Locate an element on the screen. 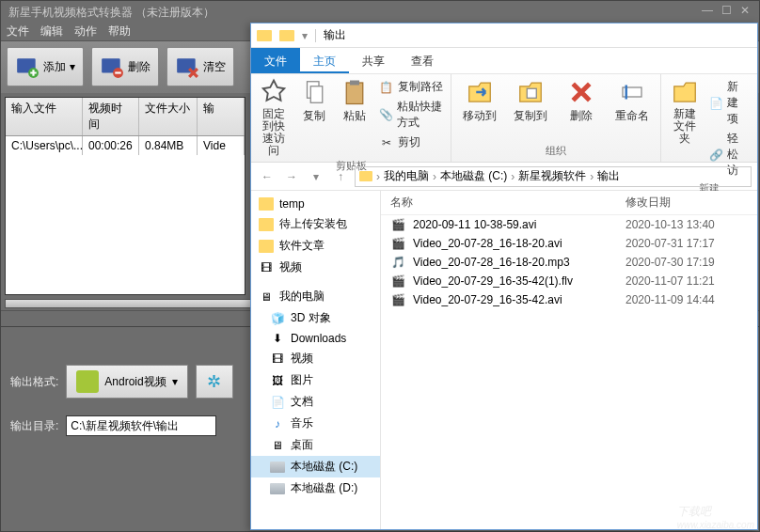  tree-item-articles: 软件文章 is located at coordinates (316, 246).